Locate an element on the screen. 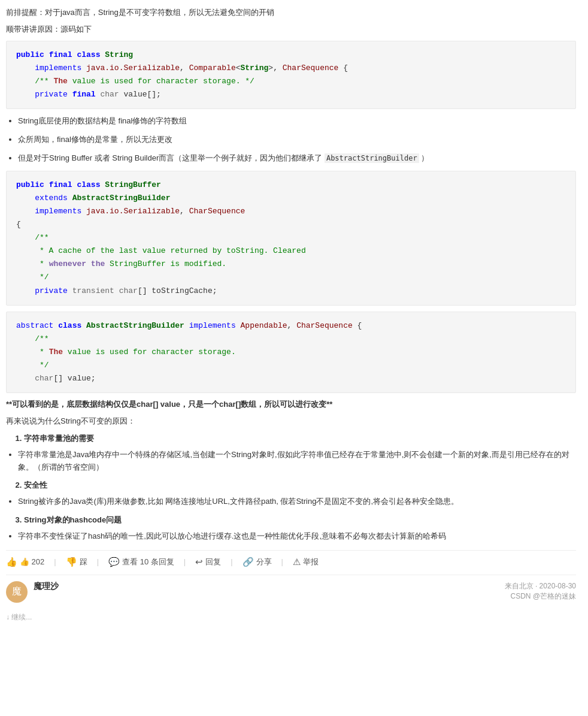 This screenshot has width=588, height=716. author-location: 来自北京 · 2020-08-30 is located at coordinates (540, 586).